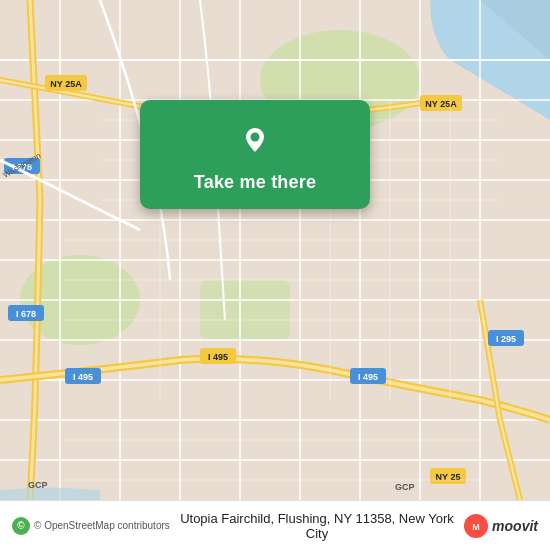 This screenshot has width=550, height=550. I want to click on location-card: Take me there, so click(255, 154).